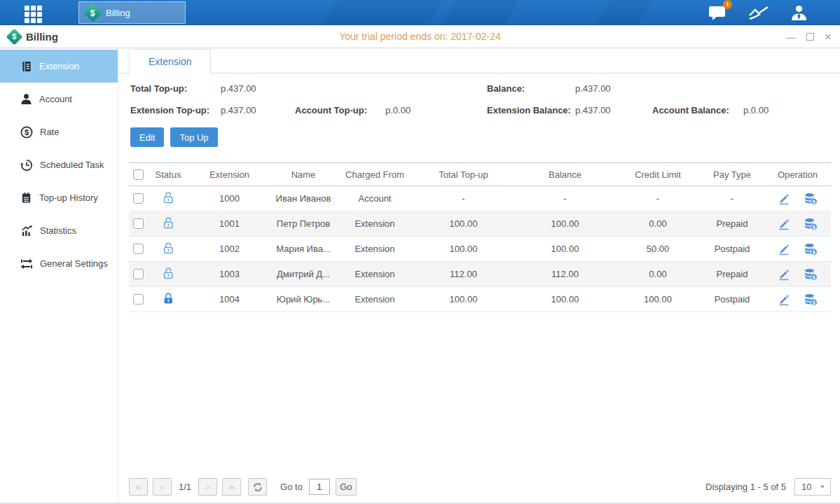  I want to click on sidebar-item-extension: Extension, so click(59, 66).